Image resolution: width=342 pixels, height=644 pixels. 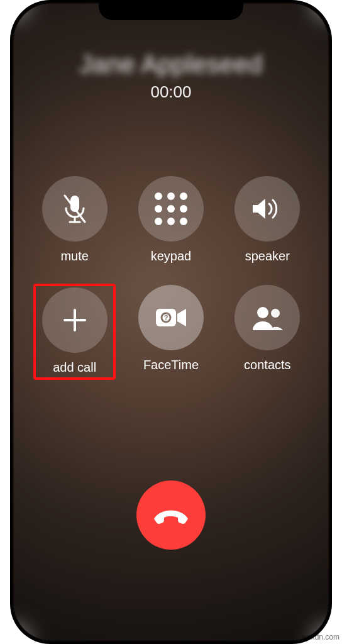 What do you see at coordinates (171, 331) in the screenshot?
I see `facetime-cell: ? FaceTime` at bounding box center [171, 331].